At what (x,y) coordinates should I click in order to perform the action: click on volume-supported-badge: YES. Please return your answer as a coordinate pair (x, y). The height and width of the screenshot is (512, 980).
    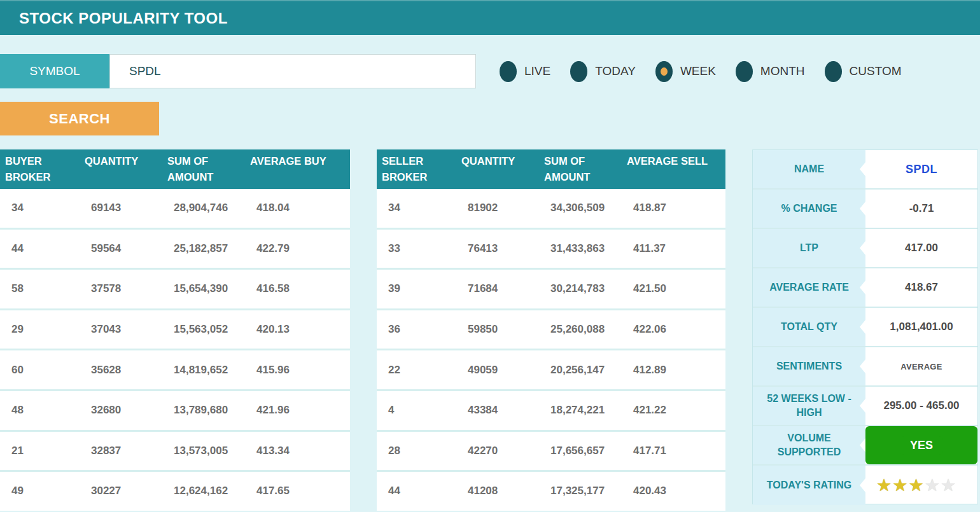
    Looking at the image, I should click on (921, 445).